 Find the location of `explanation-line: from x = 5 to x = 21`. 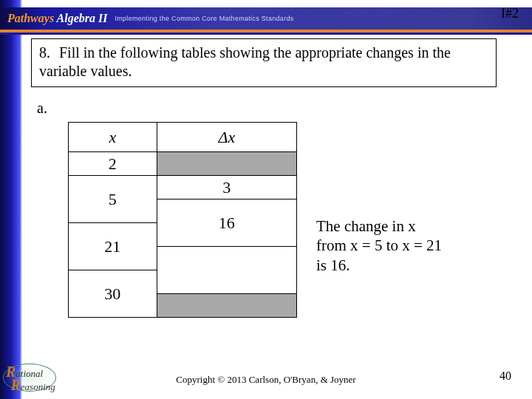

explanation-line: from x = 5 to x = 21 is located at coordinates (379, 245).